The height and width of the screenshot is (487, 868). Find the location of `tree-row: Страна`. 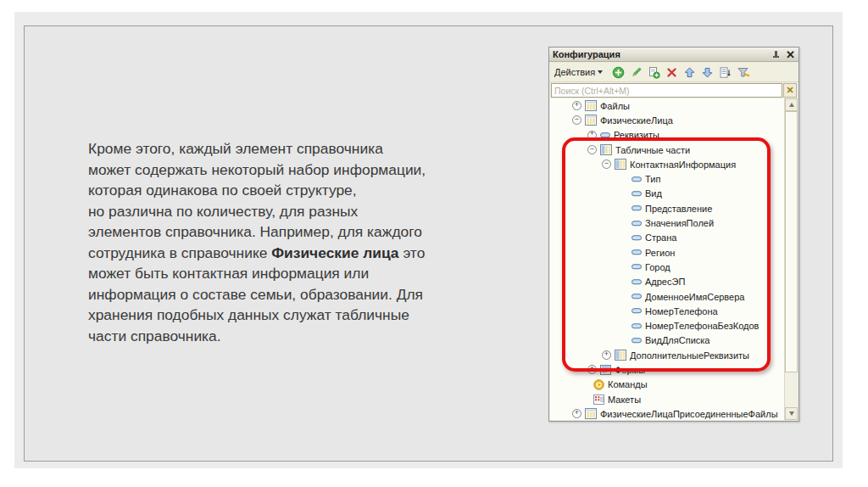

tree-row: Страна is located at coordinates (667, 238).